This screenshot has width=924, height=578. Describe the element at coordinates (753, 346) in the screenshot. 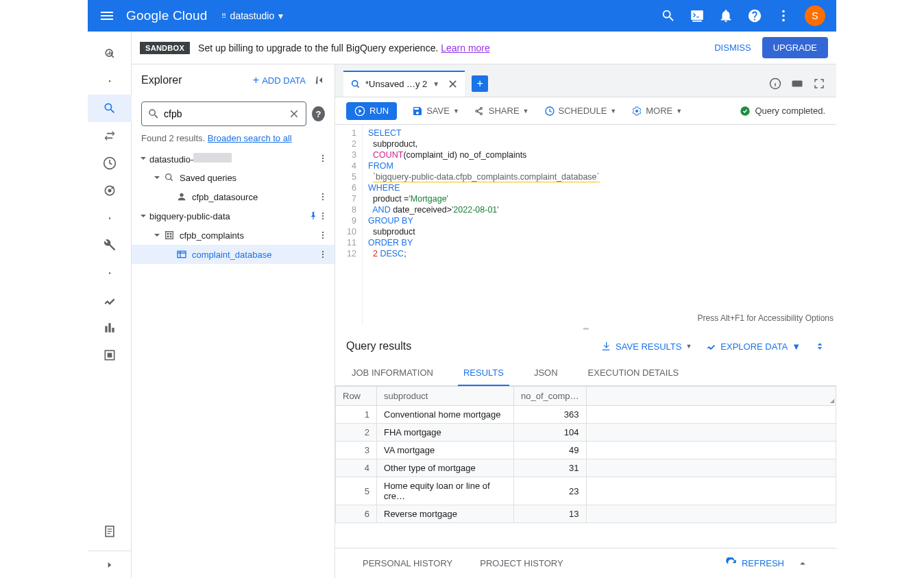

I see `explore-data-button: EXPLORE DATA ▼` at that location.